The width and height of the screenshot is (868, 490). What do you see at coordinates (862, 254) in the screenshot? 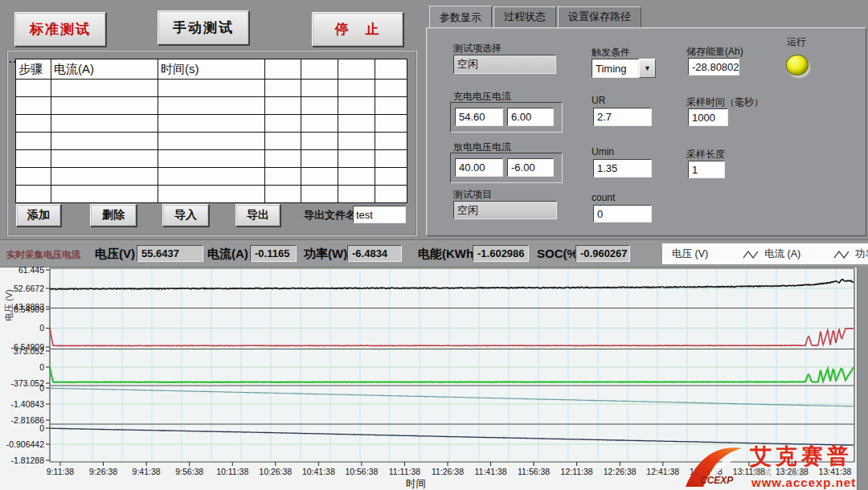
I see `legend-power-label: 功率` at bounding box center [862, 254].